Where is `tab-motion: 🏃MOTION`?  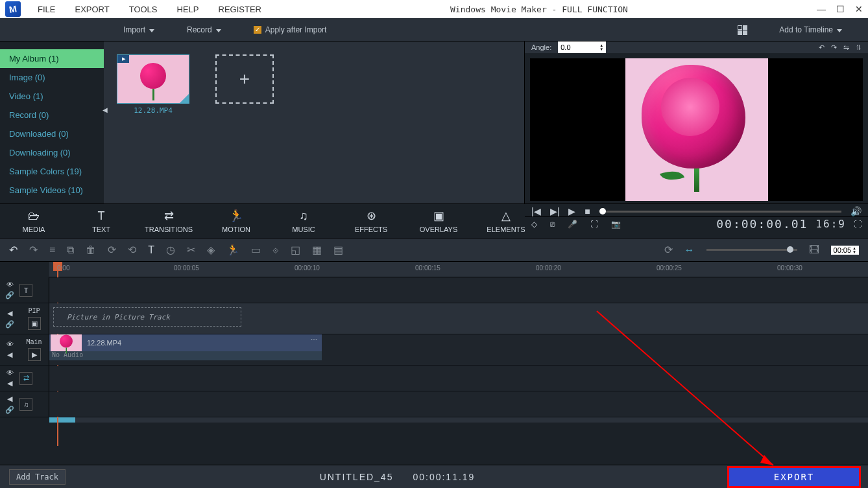
tab-motion: 🏃MOTION is located at coordinates (236, 221).